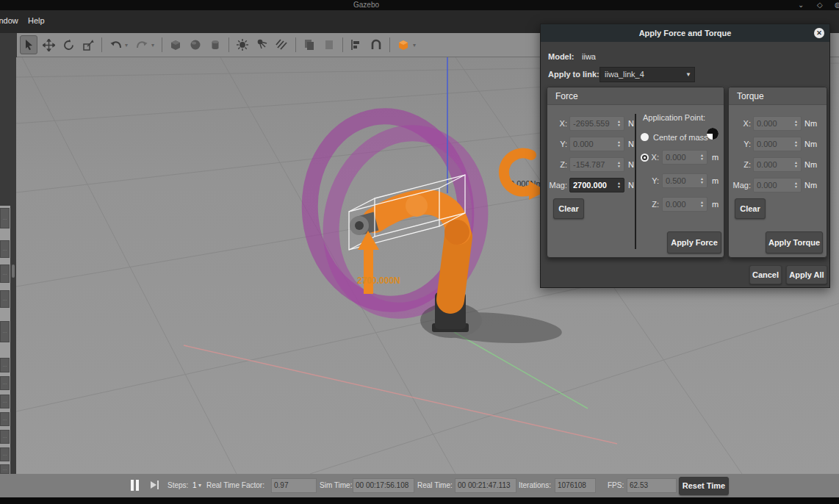  Describe the element at coordinates (88, 45) in the screenshot. I see `scale-tool-icon` at that location.